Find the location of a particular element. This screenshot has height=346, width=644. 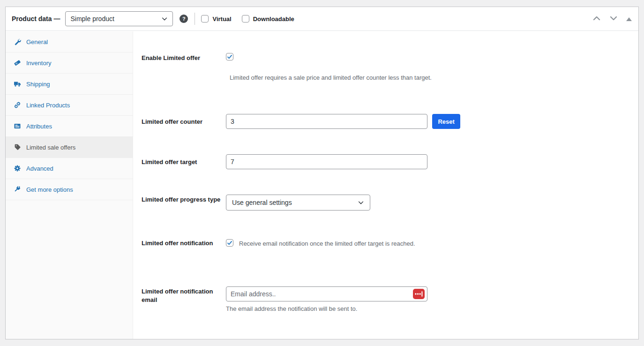

limited-offer-notification-email-row: Limited offer notification email The ema… is located at coordinates (386, 300).